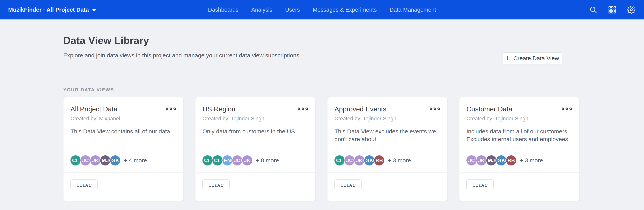  What do you see at coordinates (387, 109) in the screenshot?
I see `card-head: Approved Events` at bounding box center [387, 109].